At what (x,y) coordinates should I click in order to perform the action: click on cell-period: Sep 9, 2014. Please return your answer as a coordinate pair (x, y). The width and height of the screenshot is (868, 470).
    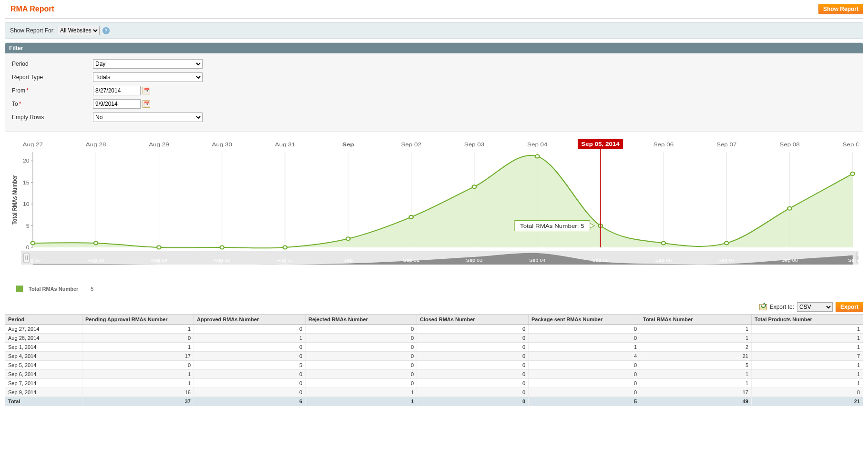
    Looking at the image, I should click on (44, 393).